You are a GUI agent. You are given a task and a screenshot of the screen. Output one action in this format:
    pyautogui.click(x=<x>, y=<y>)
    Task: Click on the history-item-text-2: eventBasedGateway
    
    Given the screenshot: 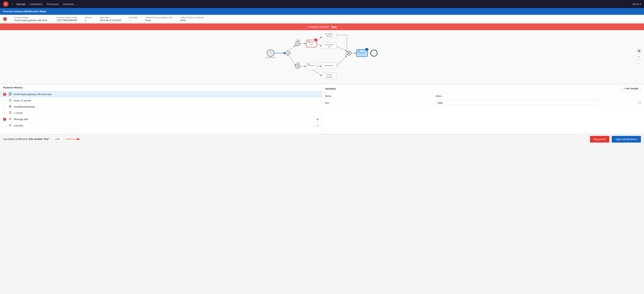 What is the action you would take?
    pyautogui.click(x=166, y=107)
    